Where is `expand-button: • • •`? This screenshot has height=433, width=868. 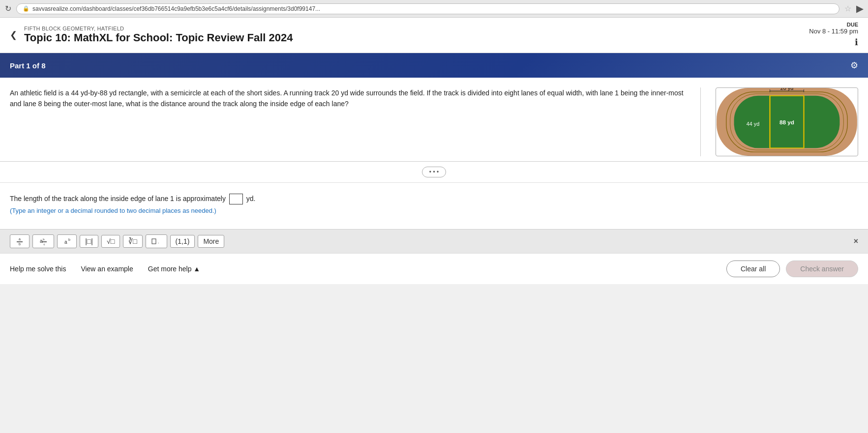 expand-button: • • • is located at coordinates (434, 172).